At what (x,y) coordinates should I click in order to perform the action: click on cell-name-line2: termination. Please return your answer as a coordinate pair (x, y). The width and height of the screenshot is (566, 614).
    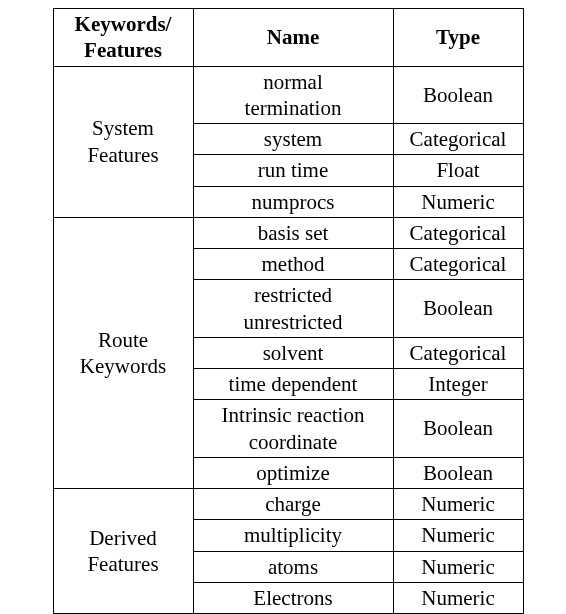
    Looking at the image, I should click on (294, 108).